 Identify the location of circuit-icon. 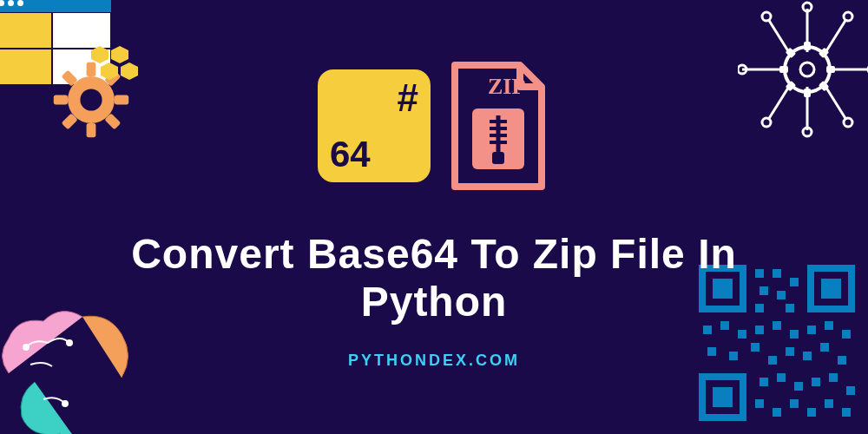
(803, 69).